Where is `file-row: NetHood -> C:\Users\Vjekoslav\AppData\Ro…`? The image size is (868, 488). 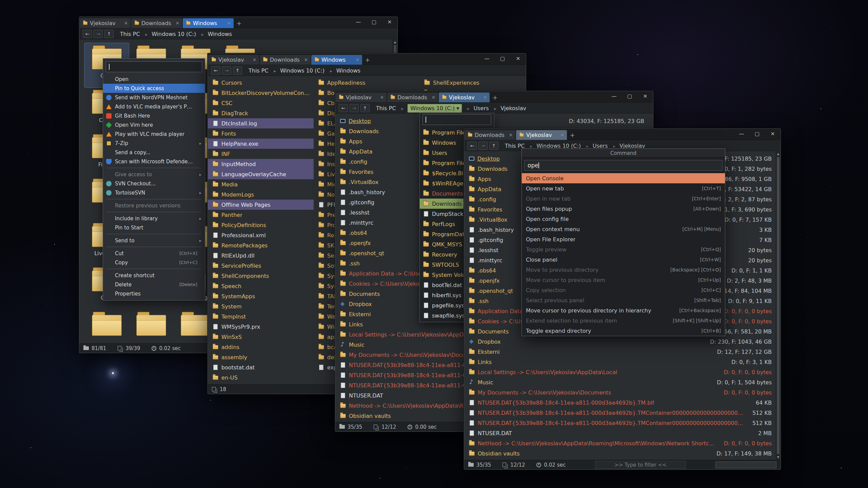
file-row: NetHood -> C:\Users\Vjekoslav\AppData\Ro… is located at coordinates (620, 443).